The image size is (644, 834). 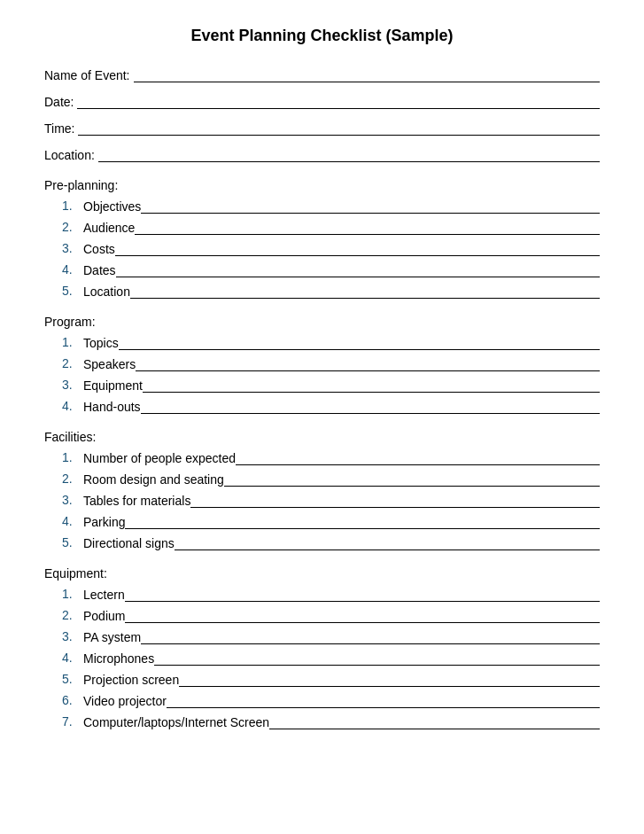 What do you see at coordinates (322, 479) in the screenshot?
I see `list-item: 2.Room design and seating` at bounding box center [322, 479].